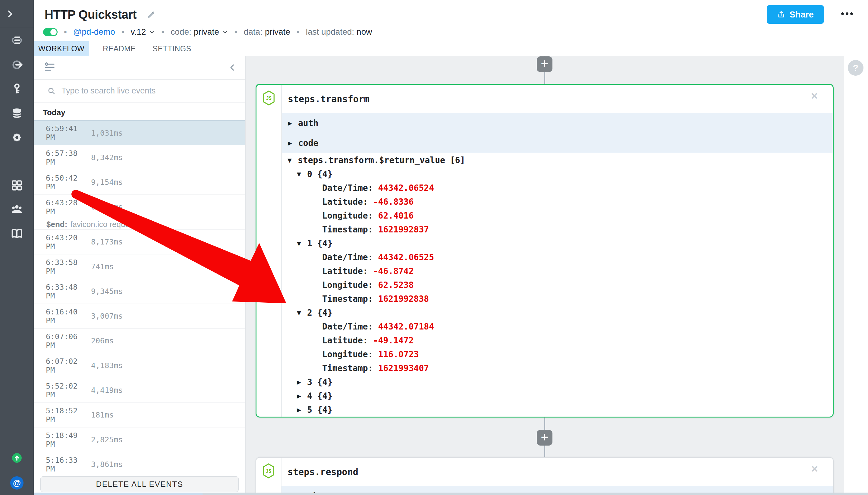  Describe the element at coordinates (107, 291) in the screenshot. I see `event-duration: 9,345ms` at that location.